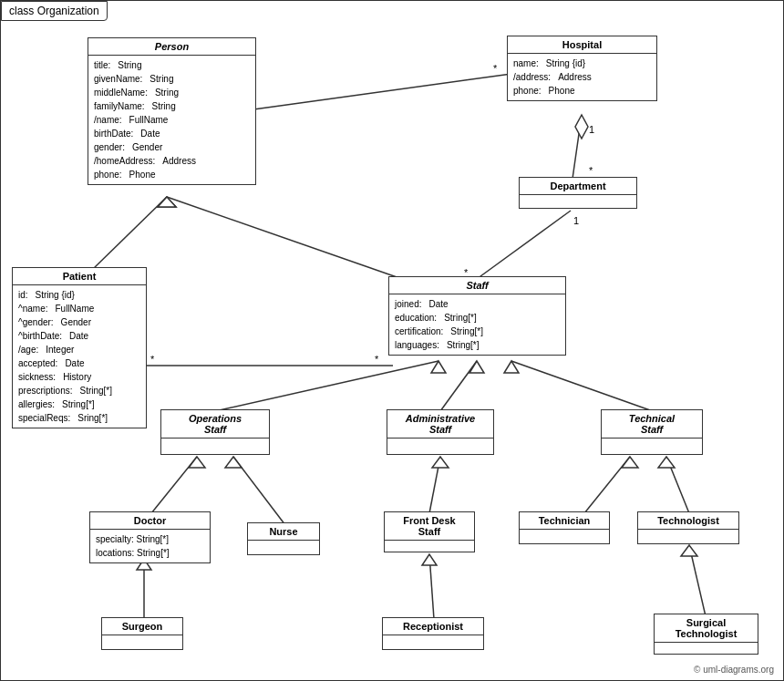  I want to click on hospital-box: Hospital name:String {id} /address:Addre…, so click(582, 68).